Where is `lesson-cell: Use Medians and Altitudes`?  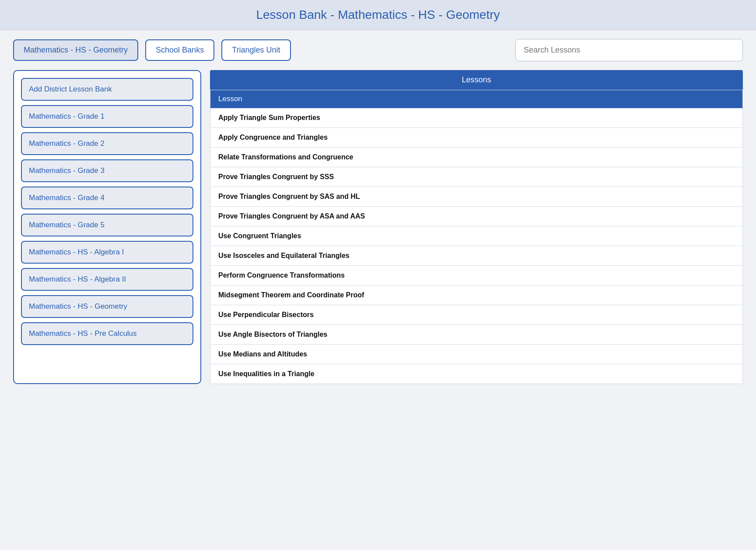 lesson-cell: Use Medians and Altitudes is located at coordinates (477, 355).